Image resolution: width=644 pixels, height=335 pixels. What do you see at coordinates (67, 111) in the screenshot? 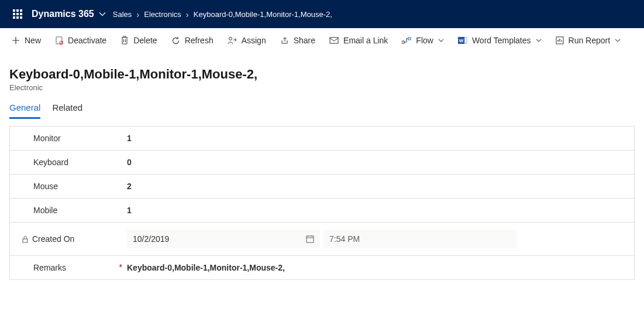
I see `tab-related: Related` at bounding box center [67, 111].